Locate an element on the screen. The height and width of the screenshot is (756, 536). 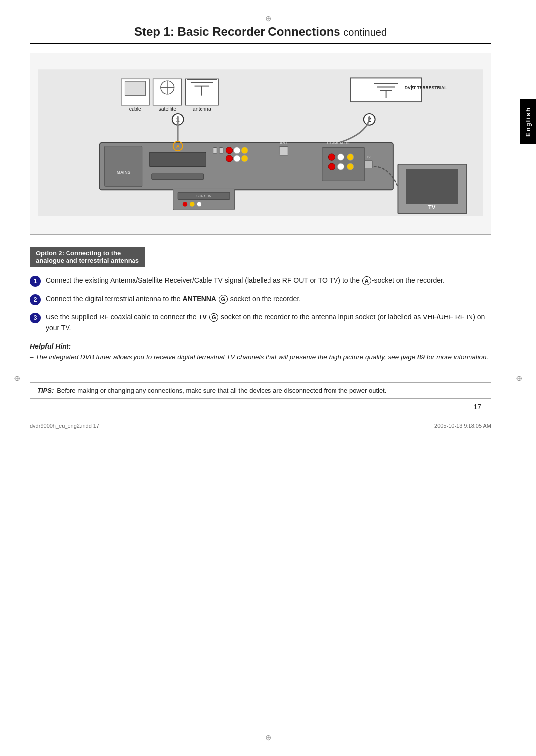
svg-text: satellite is located at coordinates (167, 109).